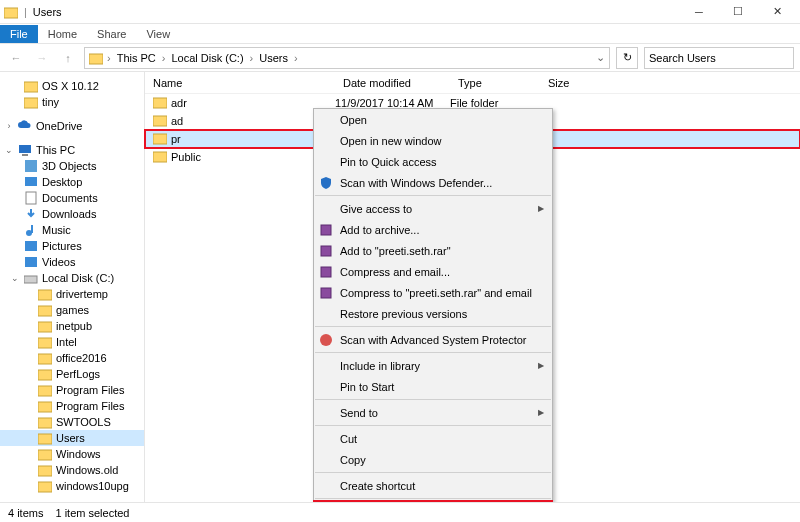 Image resolution: width=800 pixels, height=522 pixels. Describe the element at coordinates (19, 34) in the screenshot. I see `tab-file: File` at that location.